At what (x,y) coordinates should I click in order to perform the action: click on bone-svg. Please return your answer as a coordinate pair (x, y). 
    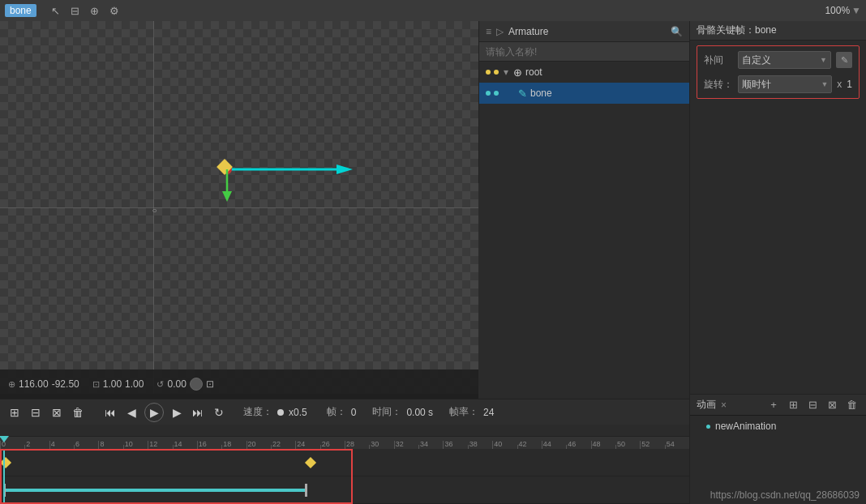
    Looking at the image, I should click on (284, 187).